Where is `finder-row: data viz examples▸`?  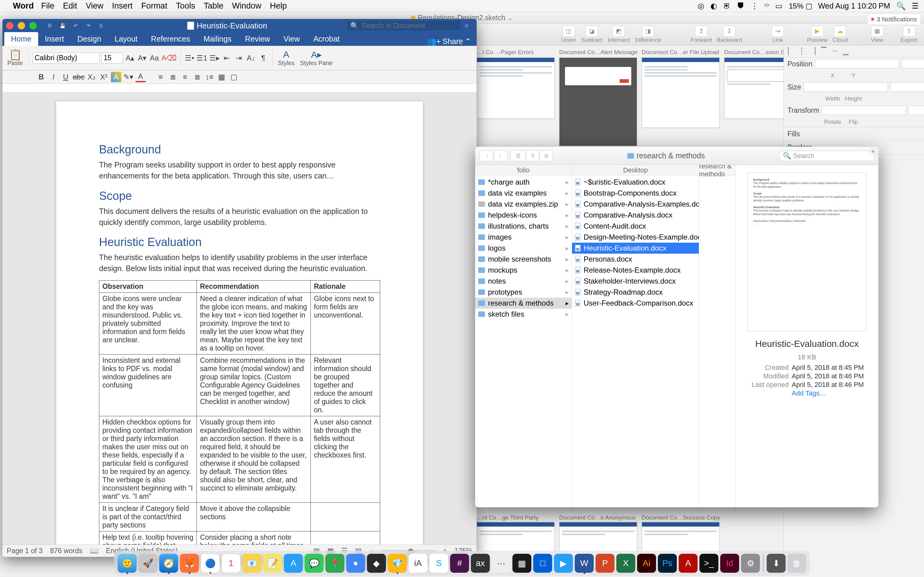 finder-row: data viz examples▸ is located at coordinates (523, 193).